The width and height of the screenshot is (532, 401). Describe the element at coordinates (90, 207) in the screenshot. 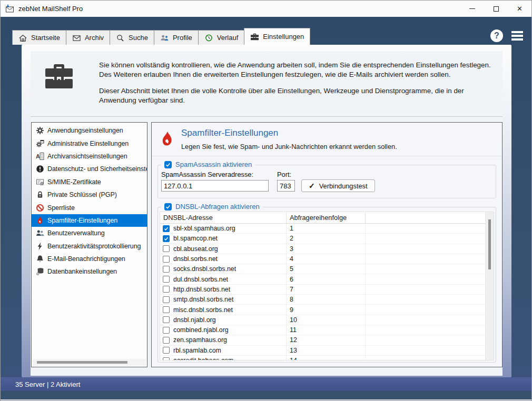

I see `sidebar-item: Sperrliste` at that location.